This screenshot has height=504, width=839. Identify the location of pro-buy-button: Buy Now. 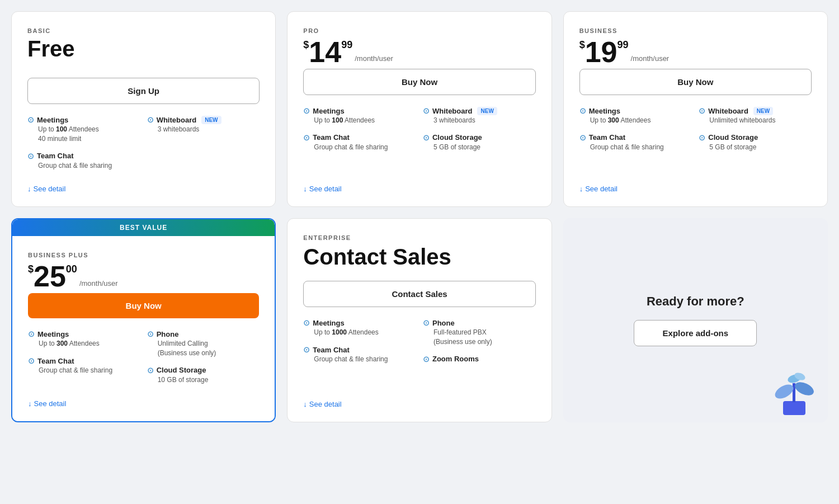
(420, 82).